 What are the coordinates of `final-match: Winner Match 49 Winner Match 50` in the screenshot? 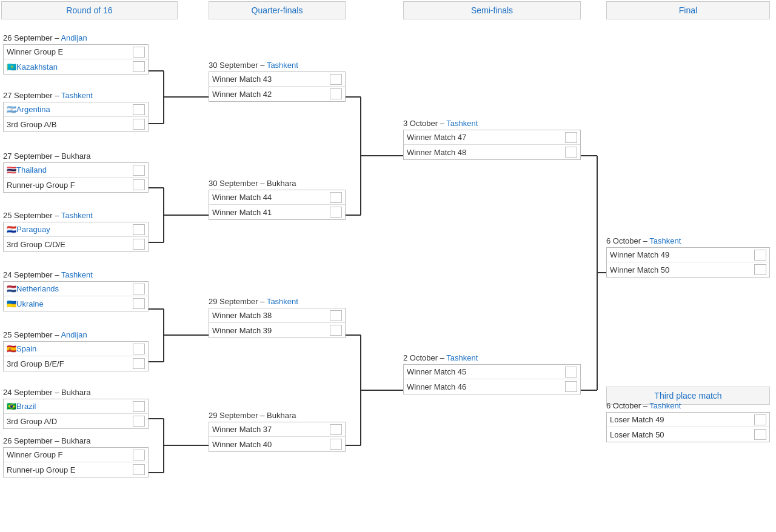 It's located at (688, 262).